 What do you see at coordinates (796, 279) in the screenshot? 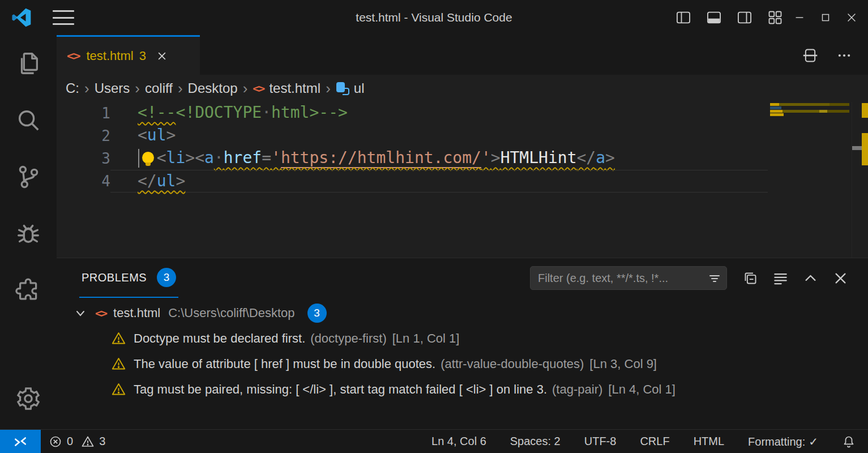
I see `panel-actions` at bounding box center [796, 279].